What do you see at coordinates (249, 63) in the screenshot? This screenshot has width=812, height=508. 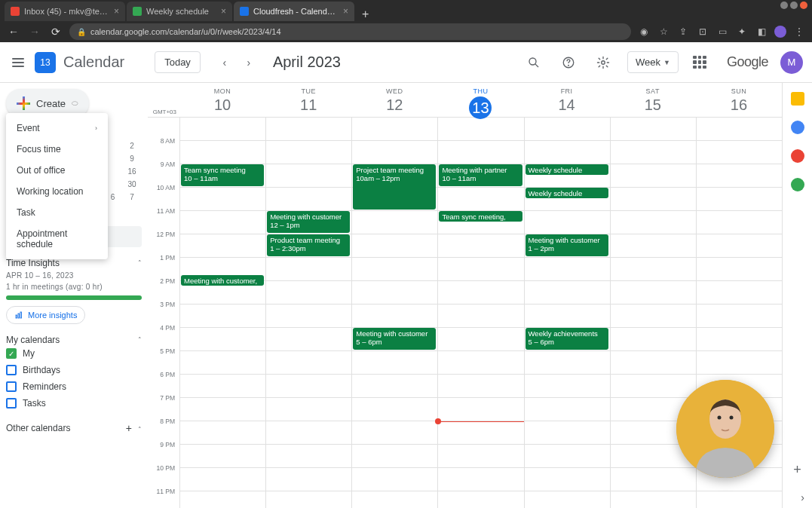 I see `next-week-button: ›` at bounding box center [249, 63].